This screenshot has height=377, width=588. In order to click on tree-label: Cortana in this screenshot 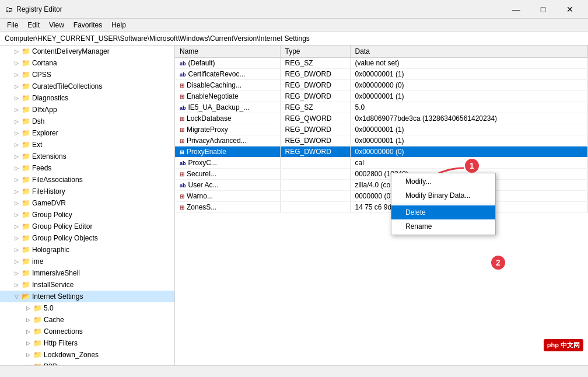, I will do `click(44, 63)`.